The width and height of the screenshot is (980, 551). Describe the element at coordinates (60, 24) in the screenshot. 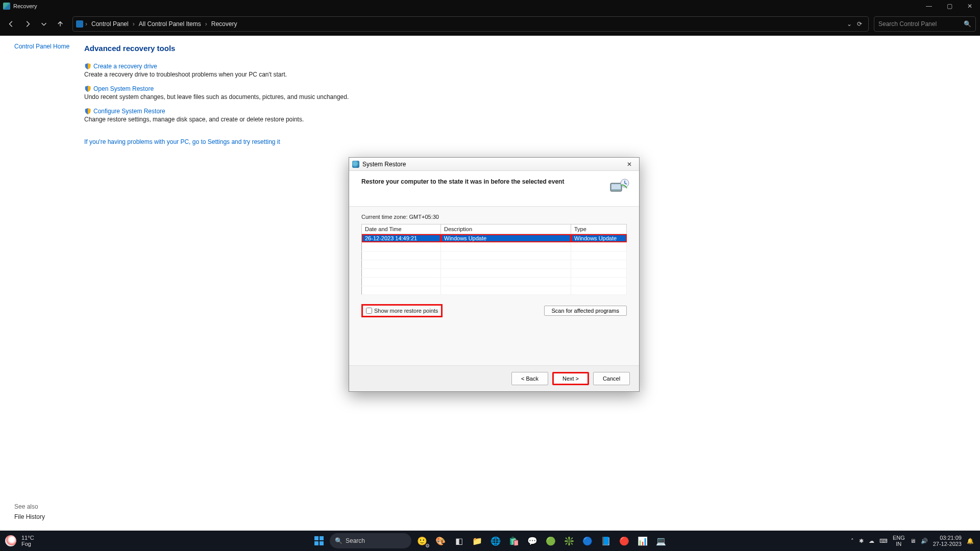

I see `up-button` at that location.